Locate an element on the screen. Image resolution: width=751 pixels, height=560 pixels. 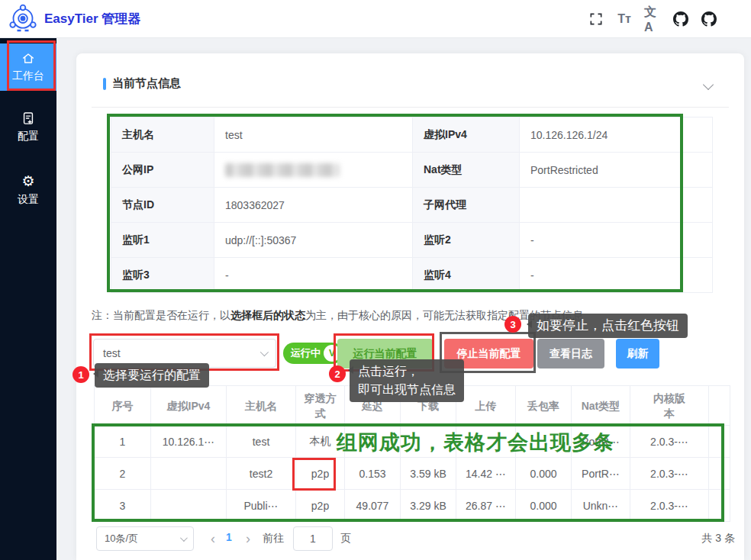
node-info-row: 监听3-监听4- is located at coordinates (412, 275).